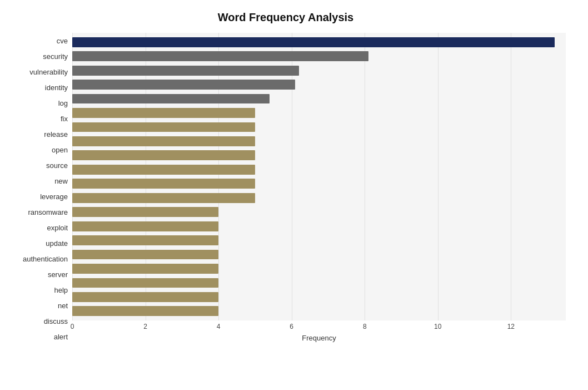  Describe the element at coordinates (62, 41) in the screenshot. I see `y-label: cve` at that location.